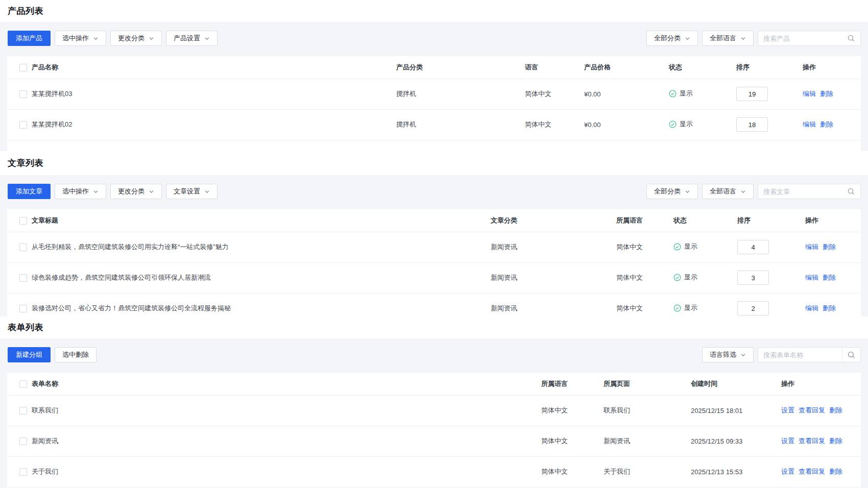 This screenshot has width=868, height=488. I want to click on form-name: 新闻资讯, so click(286, 441).